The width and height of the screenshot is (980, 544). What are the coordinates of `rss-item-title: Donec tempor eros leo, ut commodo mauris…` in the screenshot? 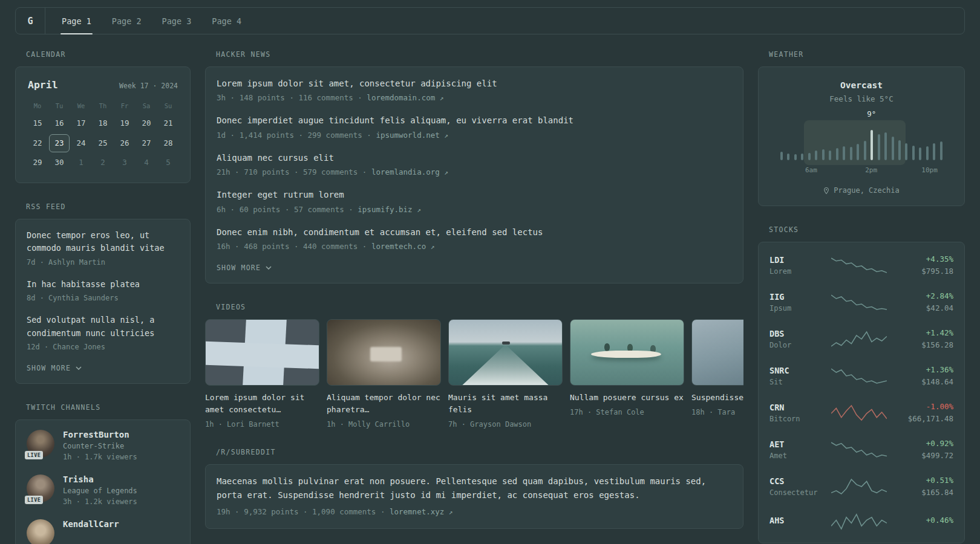 It's located at (103, 242).